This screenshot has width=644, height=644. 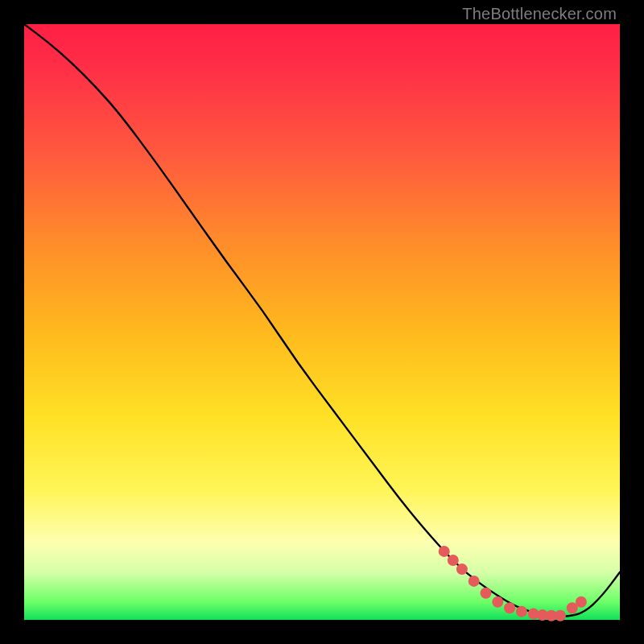 I want to click on credit-label: TheBottlenecker.com, so click(x=539, y=14).